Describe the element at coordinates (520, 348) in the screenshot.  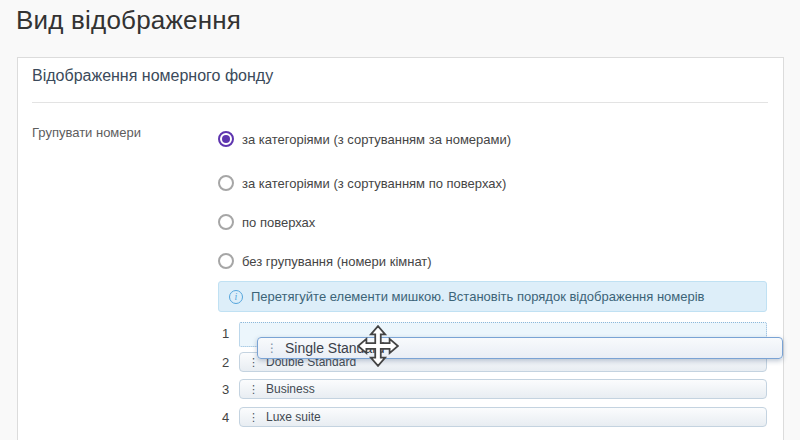
I see `sort-item-single-standard-dragging: ⋮ Single Standard` at that location.